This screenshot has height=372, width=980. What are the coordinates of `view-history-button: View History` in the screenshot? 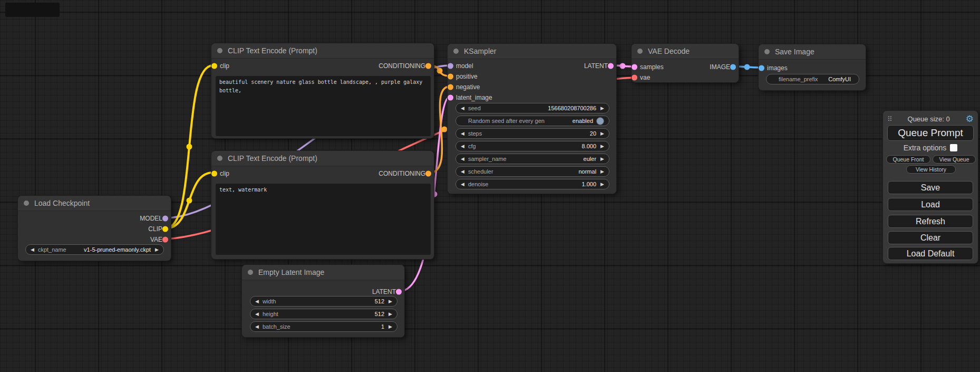 It's located at (931, 169).